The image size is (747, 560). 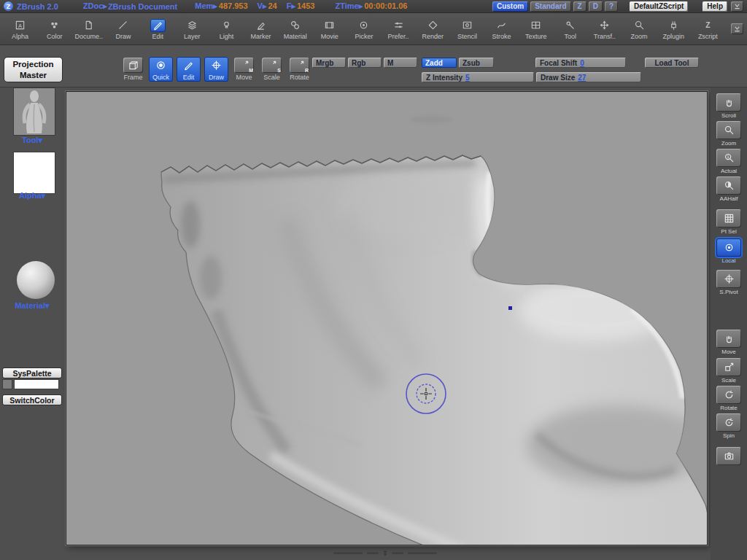 I want to click on palette-item-docume: Docume.., so click(x=89, y=29).